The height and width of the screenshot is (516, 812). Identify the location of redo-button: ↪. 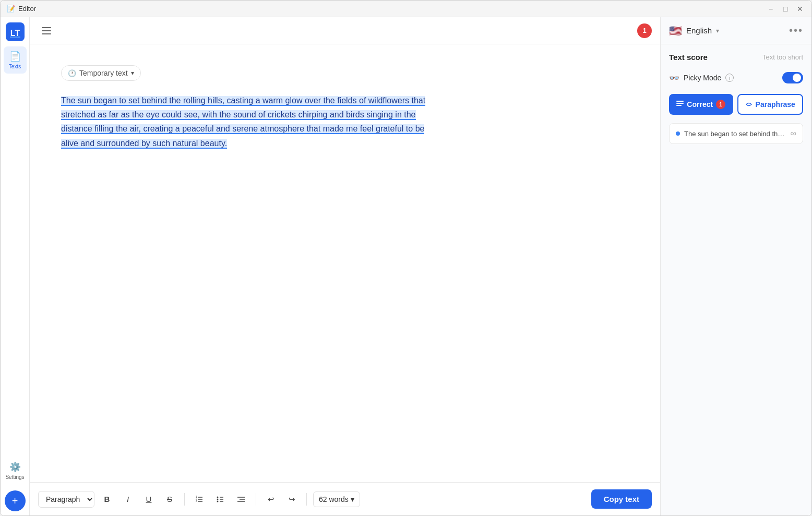
(292, 499).